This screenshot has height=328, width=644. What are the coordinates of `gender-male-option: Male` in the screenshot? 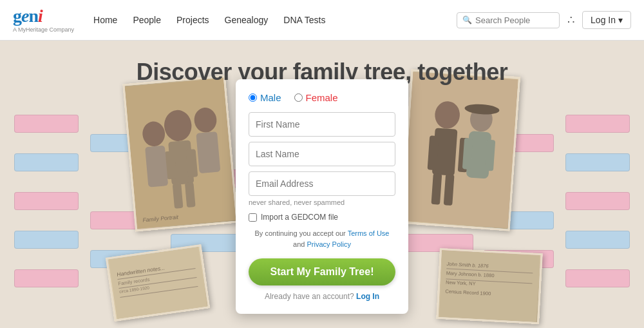 It's located at (265, 98).